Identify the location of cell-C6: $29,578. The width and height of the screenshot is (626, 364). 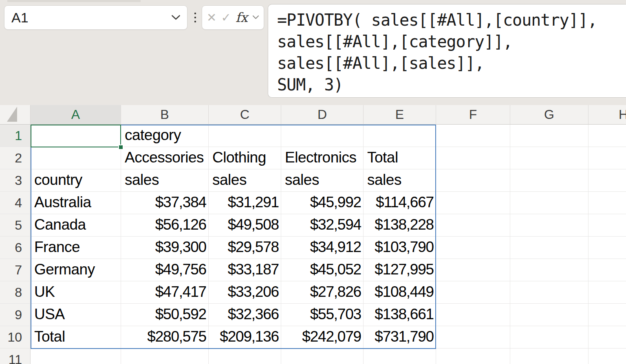
(245, 248).